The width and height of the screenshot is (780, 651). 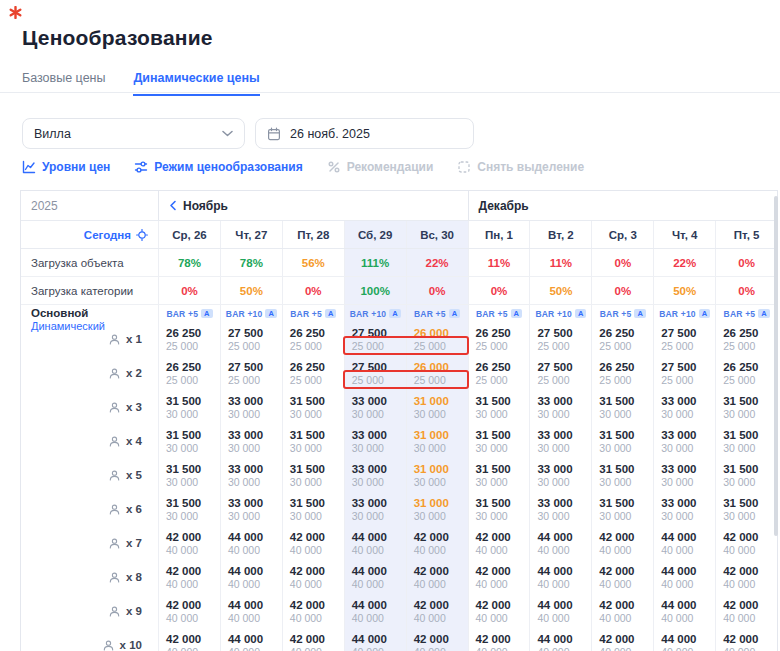 I want to click on day-header-5: Вс, 30, so click(x=437, y=234).